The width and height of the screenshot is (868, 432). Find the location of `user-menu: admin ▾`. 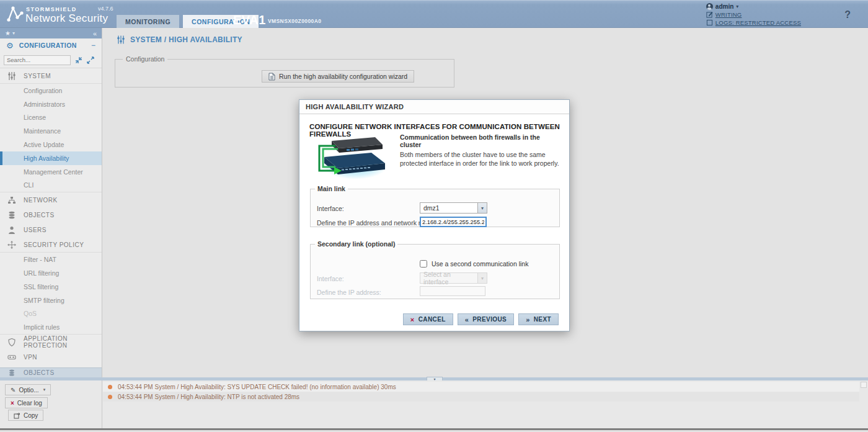

user-menu: admin ▾ is located at coordinates (754, 6).